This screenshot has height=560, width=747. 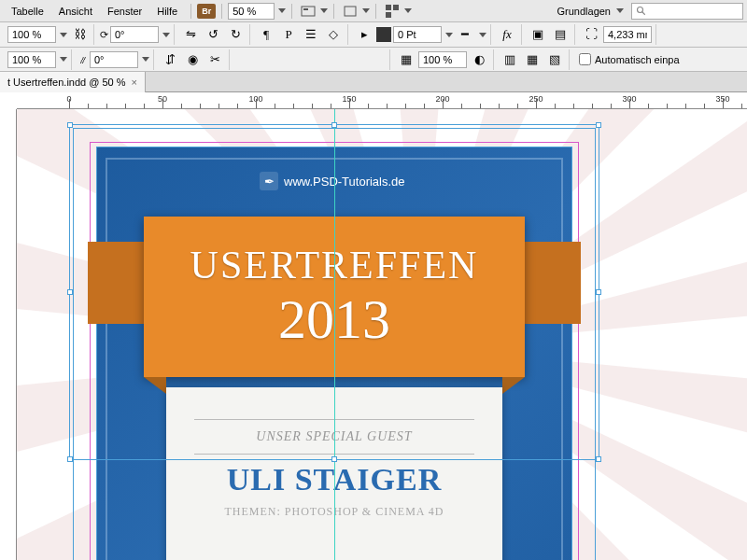 What do you see at coordinates (555, 60) in the screenshot?
I see `wrap-column-icon: ▧` at bounding box center [555, 60].